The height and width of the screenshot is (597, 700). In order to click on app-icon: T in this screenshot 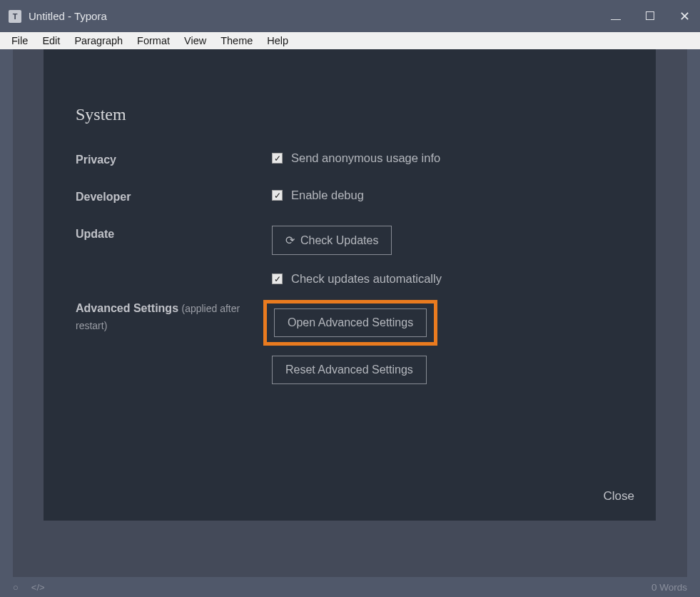, I will do `click(15, 16)`.